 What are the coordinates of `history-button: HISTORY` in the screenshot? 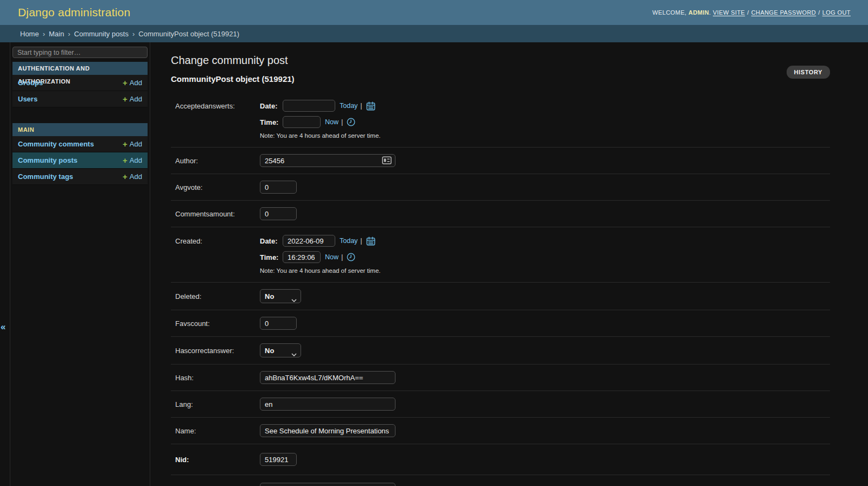 It's located at (808, 72).